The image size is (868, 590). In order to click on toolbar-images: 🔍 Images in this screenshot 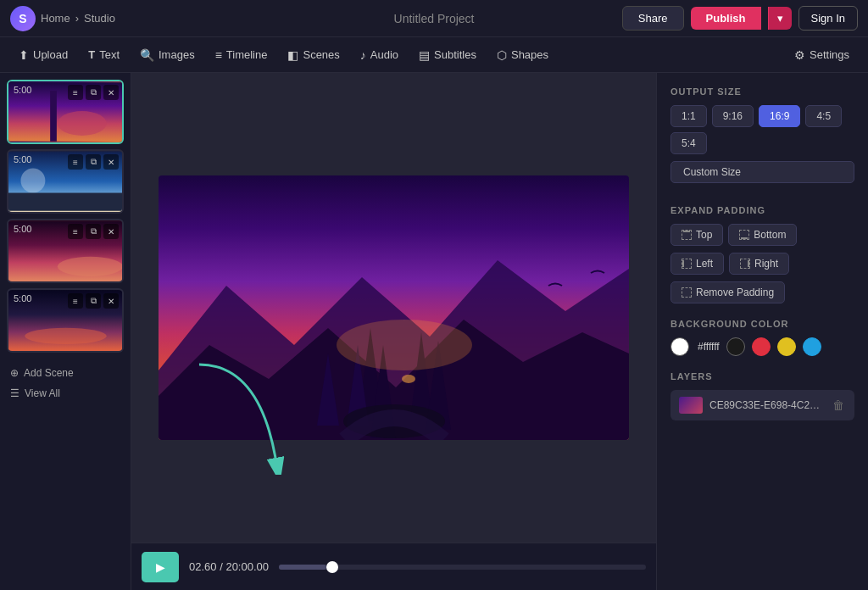, I will do `click(168, 55)`.